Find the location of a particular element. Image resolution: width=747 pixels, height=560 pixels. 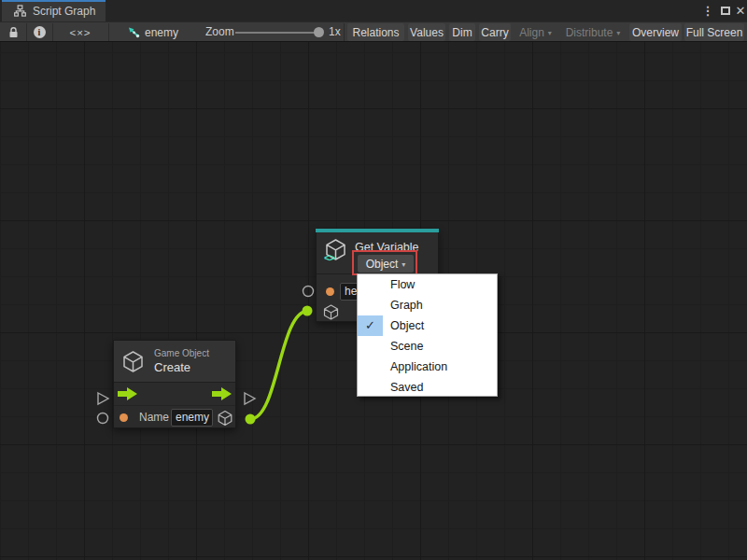

create-node-category: Game Object is located at coordinates (181, 353).